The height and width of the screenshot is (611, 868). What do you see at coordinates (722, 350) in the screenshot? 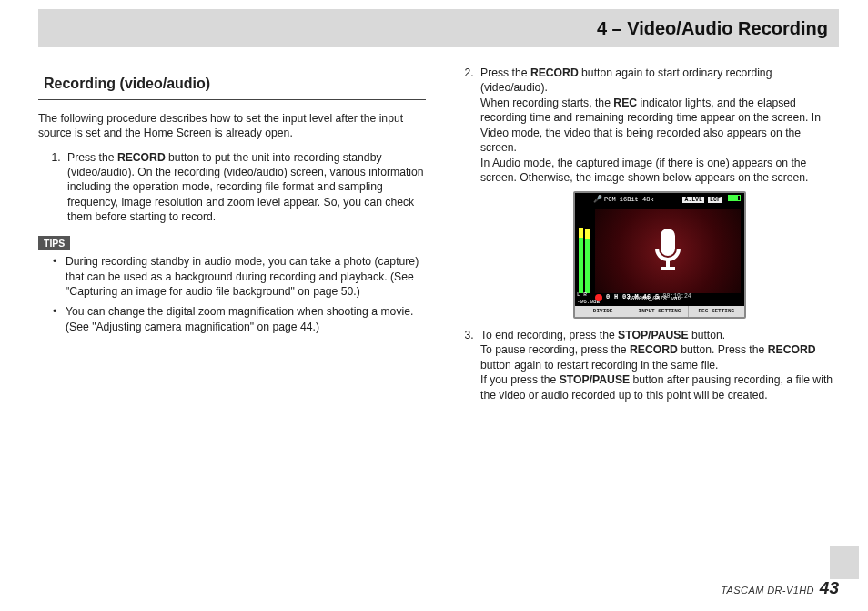
I see `s3f: button. Press the` at bounding box center [722, 350].